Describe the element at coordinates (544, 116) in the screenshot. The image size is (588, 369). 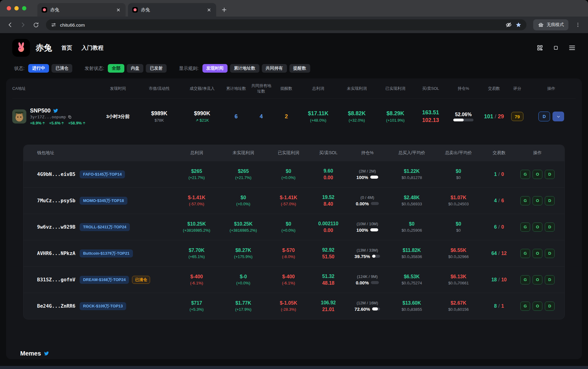
I see `detail-d-button: D` at that location.